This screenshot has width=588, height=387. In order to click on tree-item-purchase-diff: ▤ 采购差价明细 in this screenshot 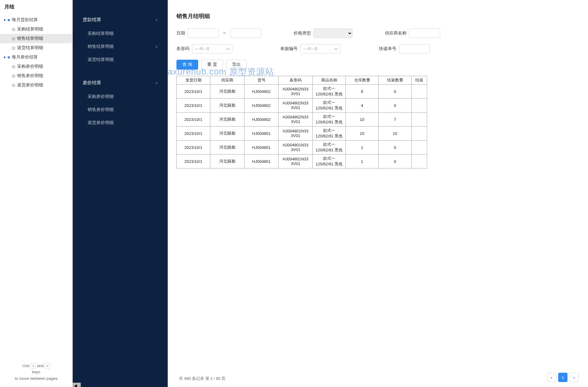, I will do `click(36, 67)`.